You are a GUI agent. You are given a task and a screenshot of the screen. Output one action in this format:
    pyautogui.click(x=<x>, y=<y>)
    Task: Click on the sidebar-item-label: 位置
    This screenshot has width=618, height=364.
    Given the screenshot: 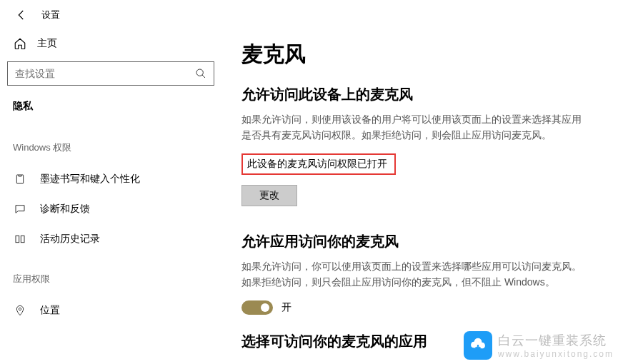 What is the action you would take?
    pyautogui.click(x=50, y=310)
    